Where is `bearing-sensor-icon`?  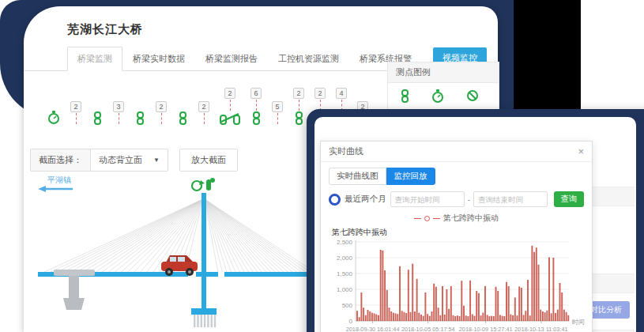
bearing-sensor-icon is located at coordinates (230, 119).